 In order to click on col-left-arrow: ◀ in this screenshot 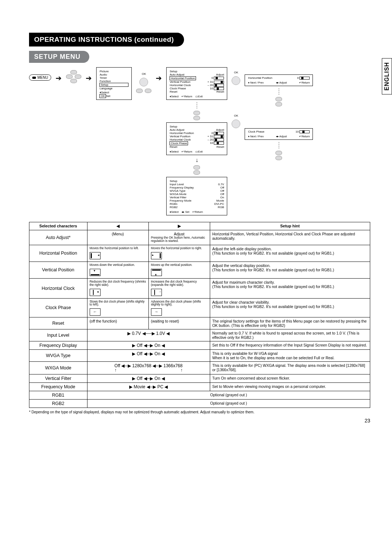, I will do `click(118, 226)`.